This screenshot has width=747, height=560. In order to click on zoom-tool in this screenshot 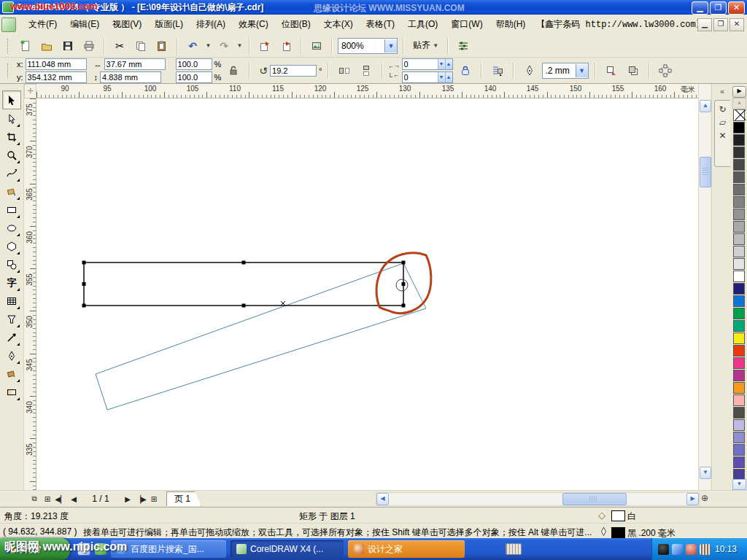, I will do `click(12, 155)`.